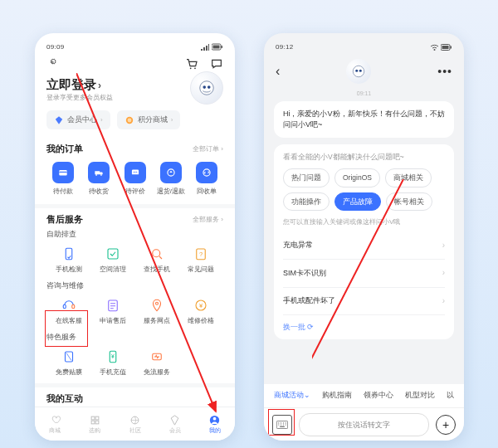 Image resolution: width=498 pixels, height=448 pixels. I want to click on chat-timestamp: 09:11, so click(364, 95).